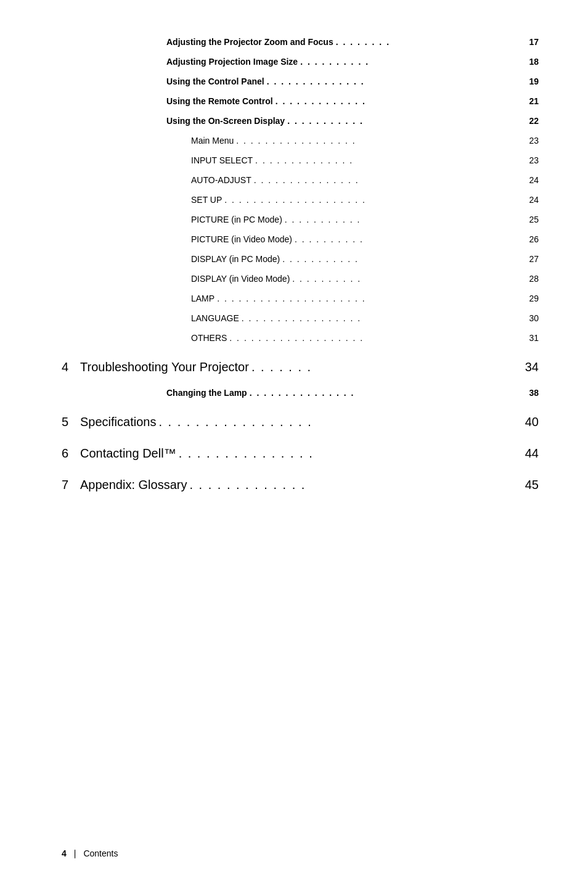 This screenshot has width=588, height=883. I want to click on entry-dots: . . . . . . . ., so click(429, 42).